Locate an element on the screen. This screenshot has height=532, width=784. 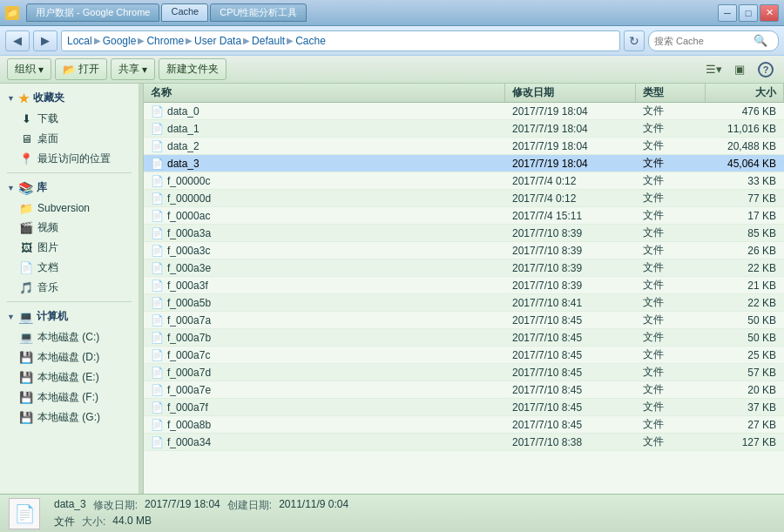
titlebar-tab: CPU性能分析工具 is located at coordinates (258, 12).